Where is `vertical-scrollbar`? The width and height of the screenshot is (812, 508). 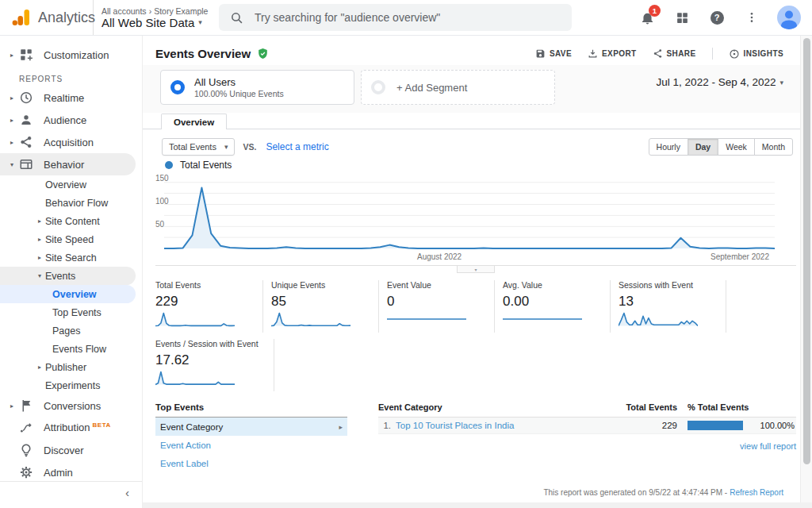 vertical-scrollbar is located at coordinates (806, 271).